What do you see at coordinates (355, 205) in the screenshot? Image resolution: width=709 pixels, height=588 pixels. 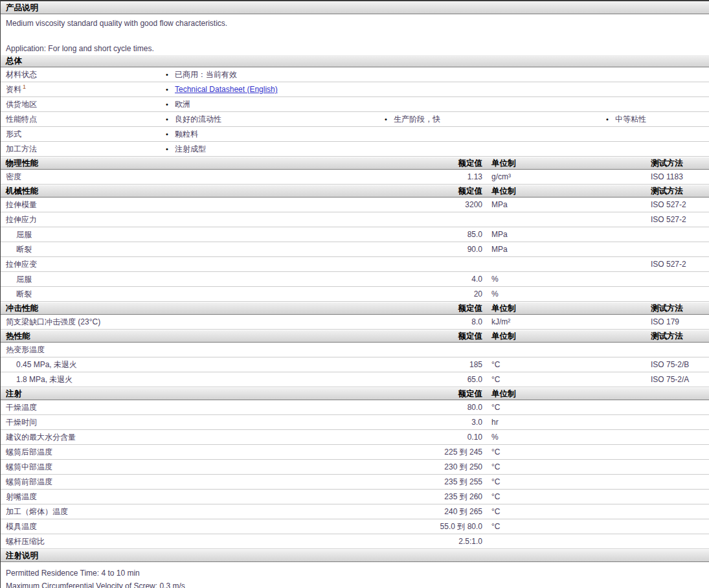 I see `property-row: 拉伸模量3200MPaISO 527-2` at bounding box center [355, 205].